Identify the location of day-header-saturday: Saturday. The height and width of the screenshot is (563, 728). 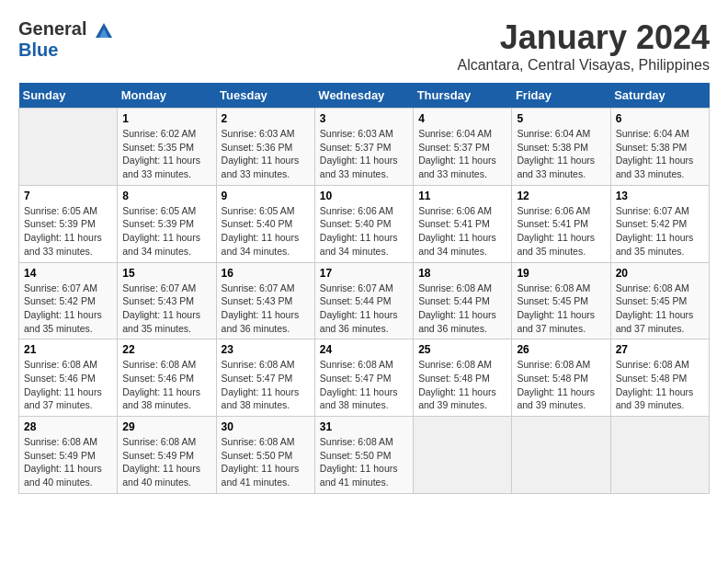
(660, 96).